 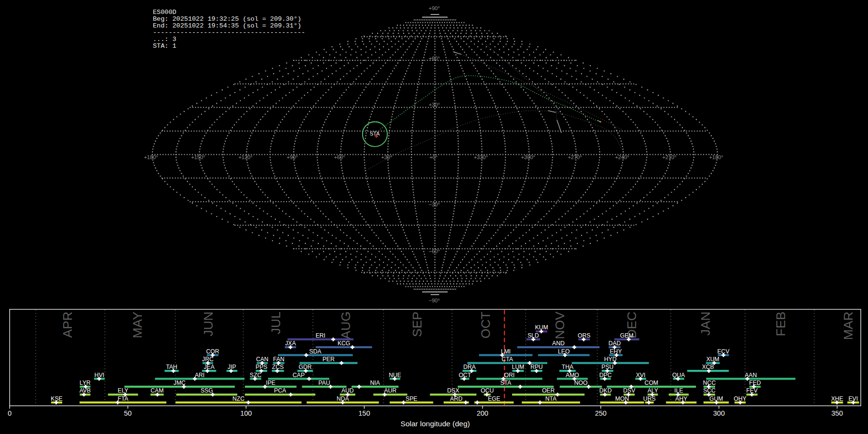 I want to click on svg-text: OCU, so click(x=487, y=391).